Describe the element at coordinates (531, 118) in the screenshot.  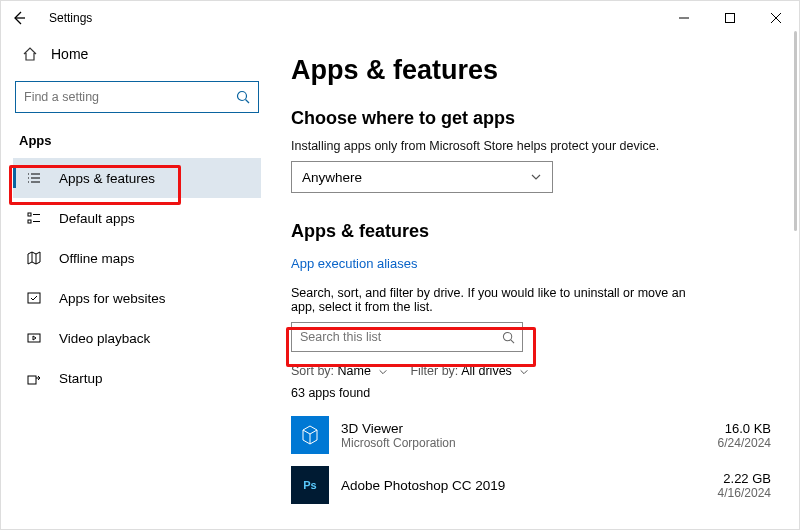
I see `section-heading-where: Choose where to get apps` at that location.